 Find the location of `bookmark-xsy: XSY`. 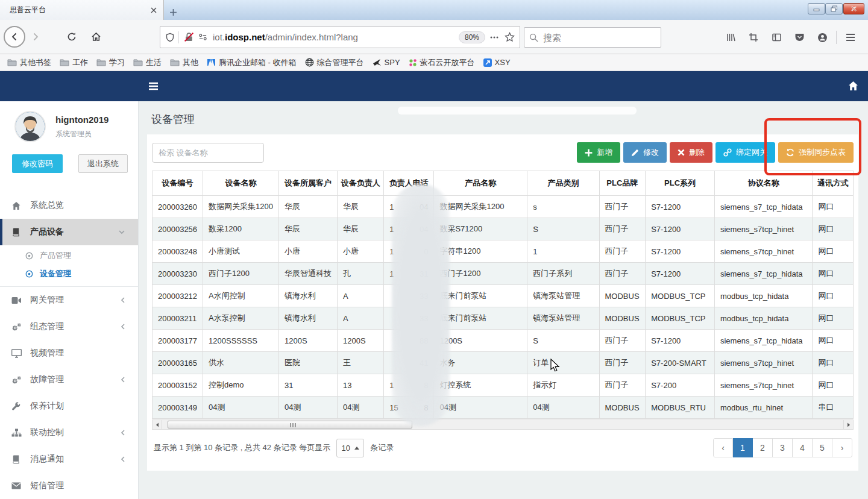

bookmark-xsy: XSY is located at coordinates (497, 63).